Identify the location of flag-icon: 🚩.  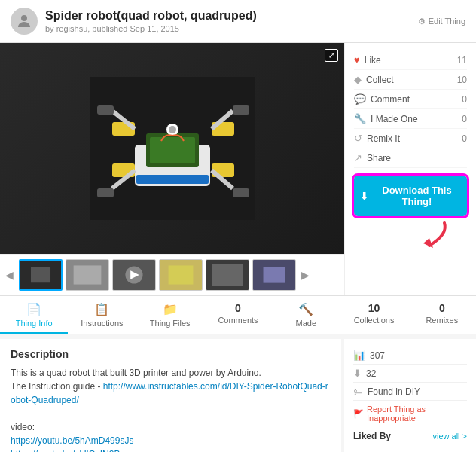
(359, 414).